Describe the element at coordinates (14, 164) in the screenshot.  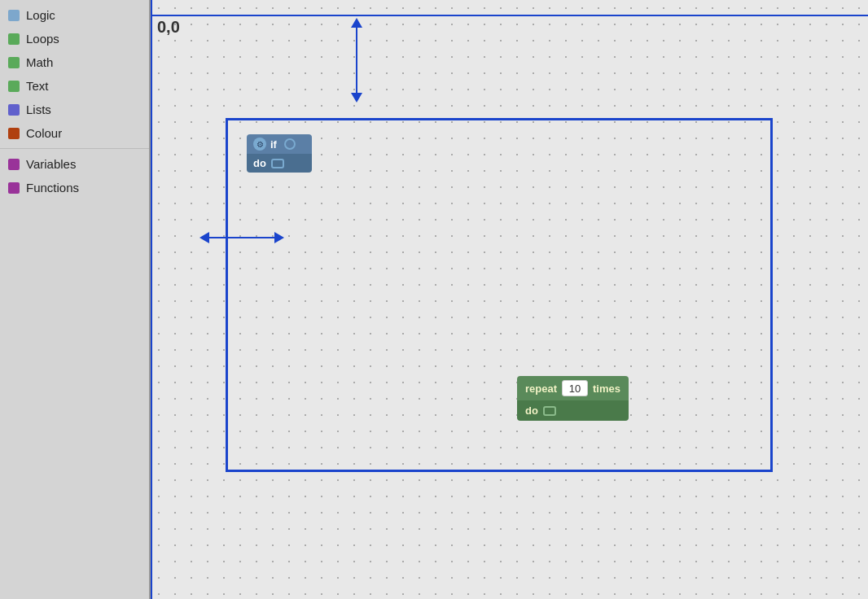
I see `variables-color-dot` at that location.